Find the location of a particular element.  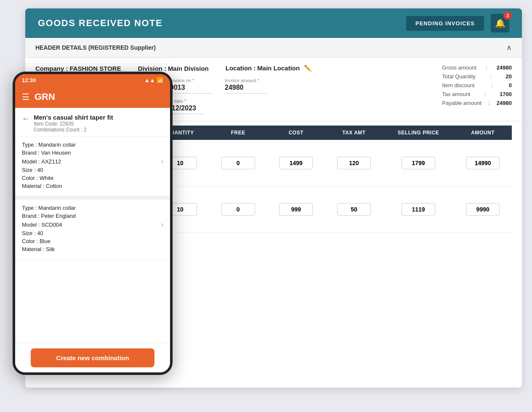

location-value: Main Location is located at coordinates (279, 68).